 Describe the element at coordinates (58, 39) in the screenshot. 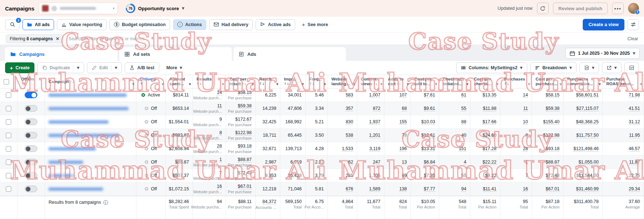

I see `remove-filter-icon: ✕` at that location.